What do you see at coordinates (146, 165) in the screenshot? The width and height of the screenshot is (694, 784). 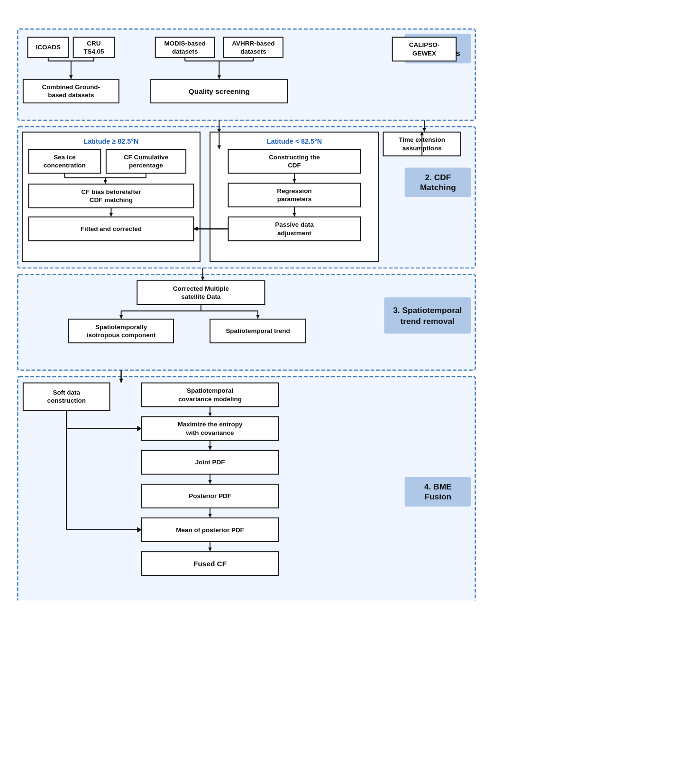 I see `svg-text: percentage` at bounding box center [146, 165].